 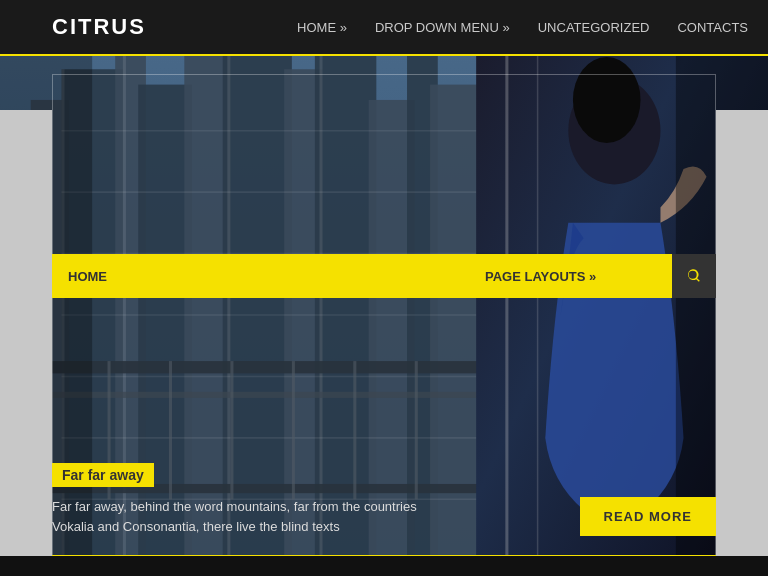 I want to click on hero-description: Far far away, behind the word mountains,…, so click(x=234, y=516).